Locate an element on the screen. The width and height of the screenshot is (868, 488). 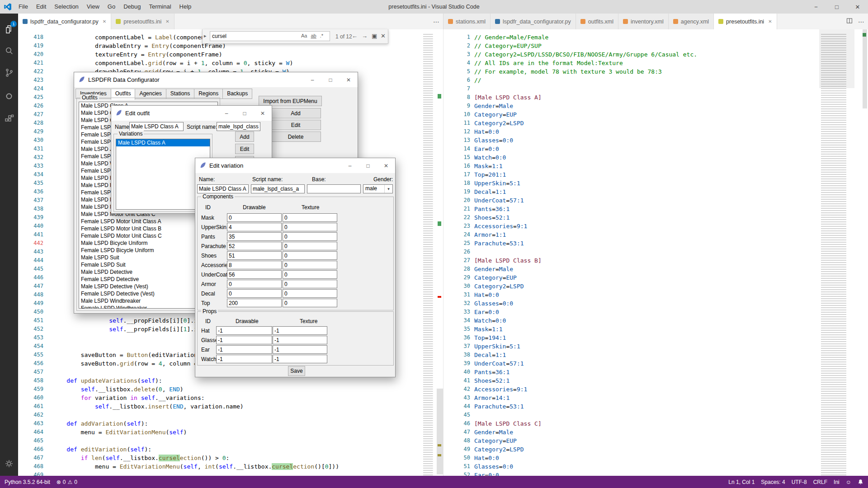
line-number: 469 is located at coordinates (31, 474).